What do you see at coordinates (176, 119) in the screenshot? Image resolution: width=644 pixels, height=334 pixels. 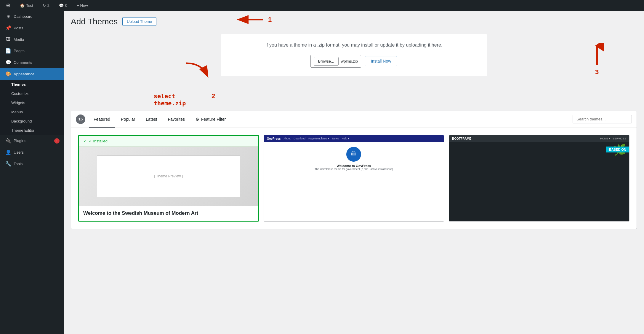 I see `tab-favorites-label: Favorites` at bounding box center [176, 119].